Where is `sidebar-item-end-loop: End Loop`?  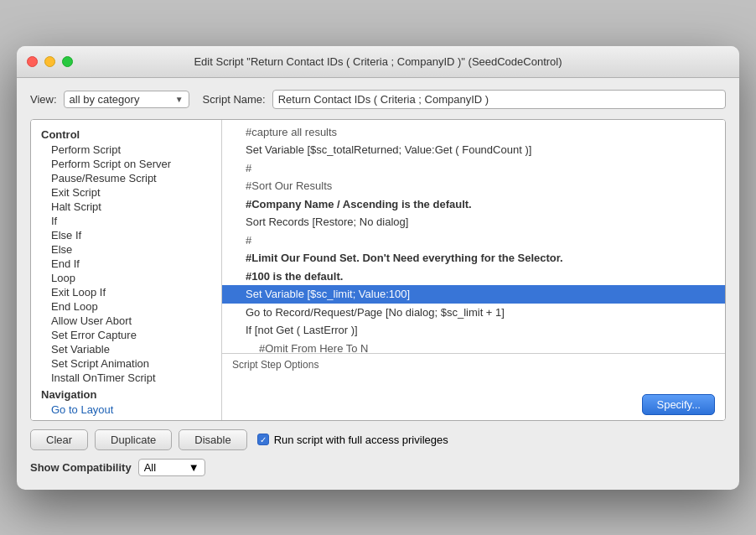
sidebar-item-end-loop: End Loop is located at coordinates (126, 307).